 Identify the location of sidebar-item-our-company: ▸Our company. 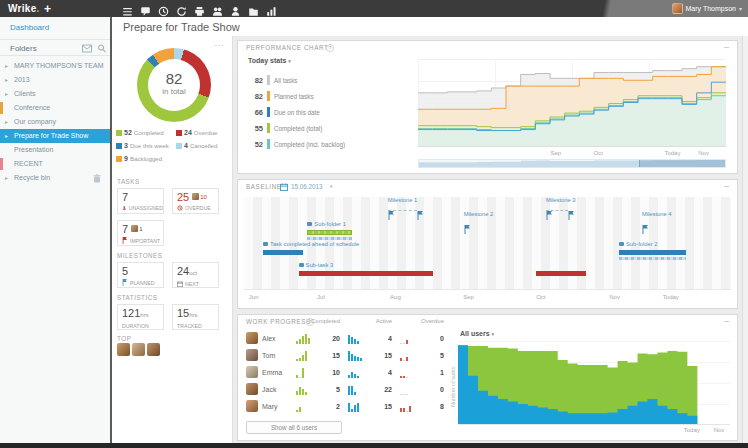
(55, 122).